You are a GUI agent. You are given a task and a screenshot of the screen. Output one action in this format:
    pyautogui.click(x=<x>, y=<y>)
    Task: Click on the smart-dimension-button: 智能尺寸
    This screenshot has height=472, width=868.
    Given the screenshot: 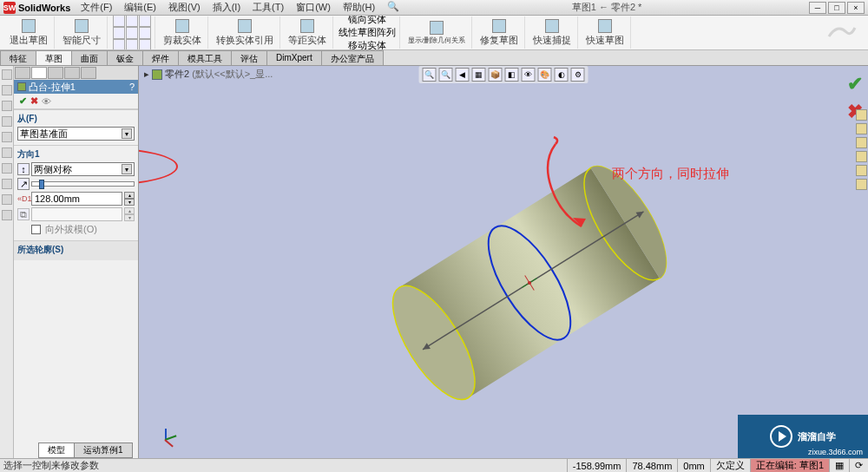 What is the action you would take?
    pyautogui.click(x=82, y=33)
    